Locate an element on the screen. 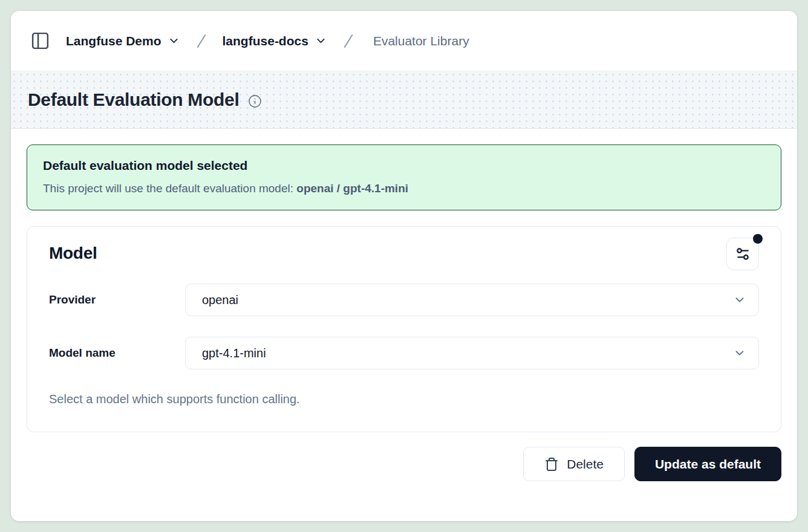 The height and width of the screenshot is (532, 808). model-card-title: Model is located at coordinates (73, 253).